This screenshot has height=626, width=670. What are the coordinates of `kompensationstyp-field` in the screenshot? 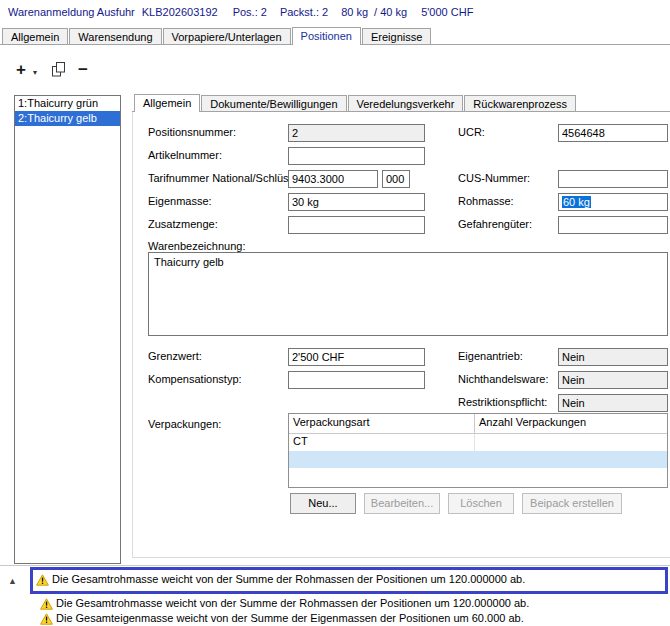 It's located at (356, 380).